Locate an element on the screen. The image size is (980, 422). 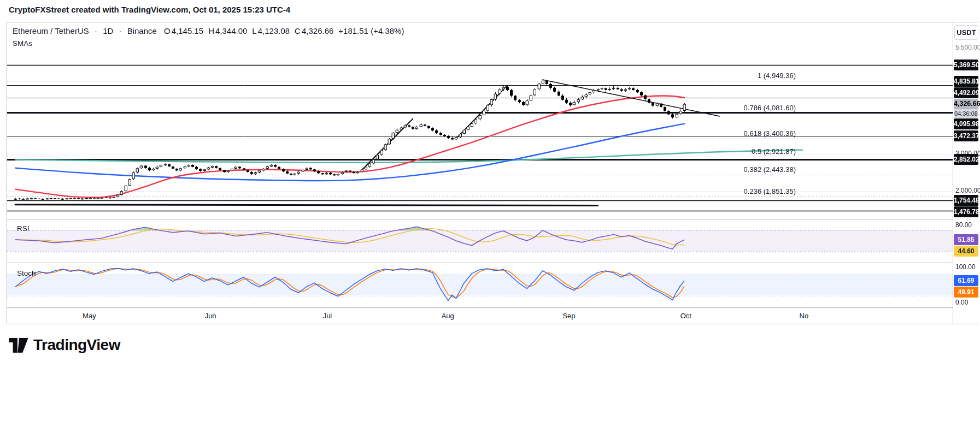
pane-separator-stoch is located at coordinates (493, 263).